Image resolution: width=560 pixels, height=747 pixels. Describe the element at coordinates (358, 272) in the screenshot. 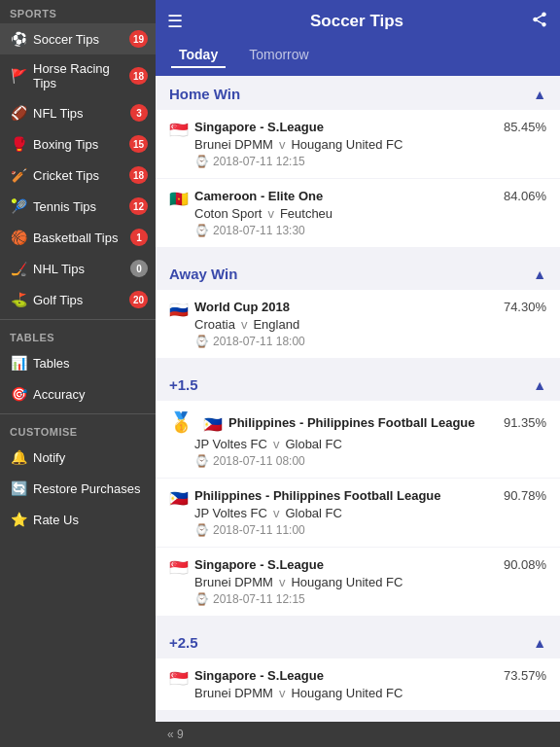

I see `section-header-away-win: Away Win ▲` at that location.